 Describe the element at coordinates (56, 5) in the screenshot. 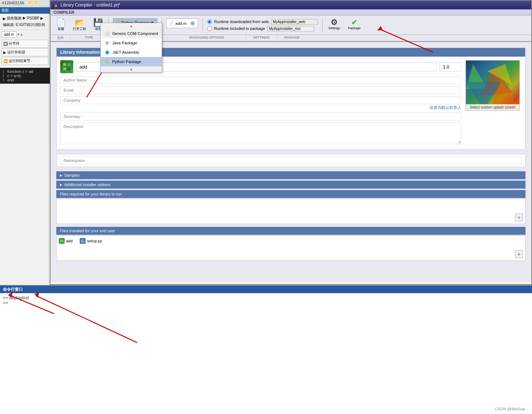

I see `matlab-logo-icon: ▲` at that location.